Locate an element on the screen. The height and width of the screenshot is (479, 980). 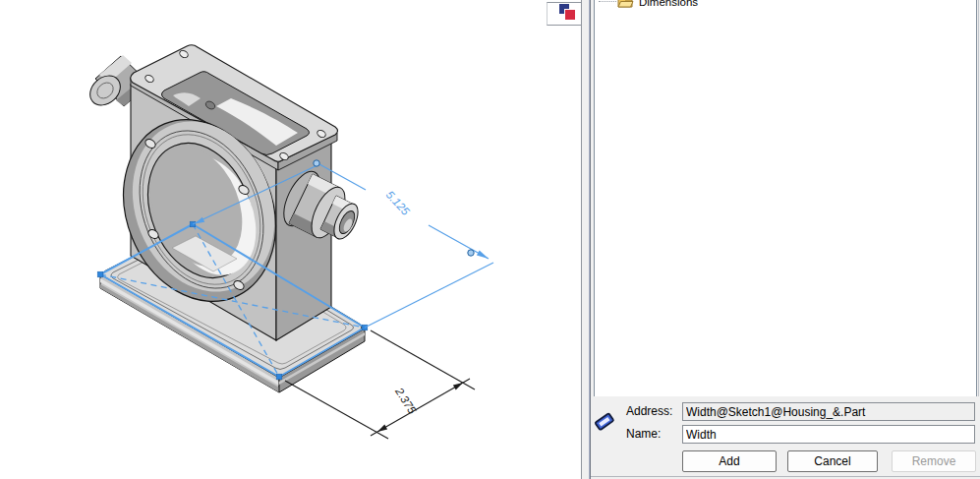
variable-tag-icon is located at coordinates (605, 421).